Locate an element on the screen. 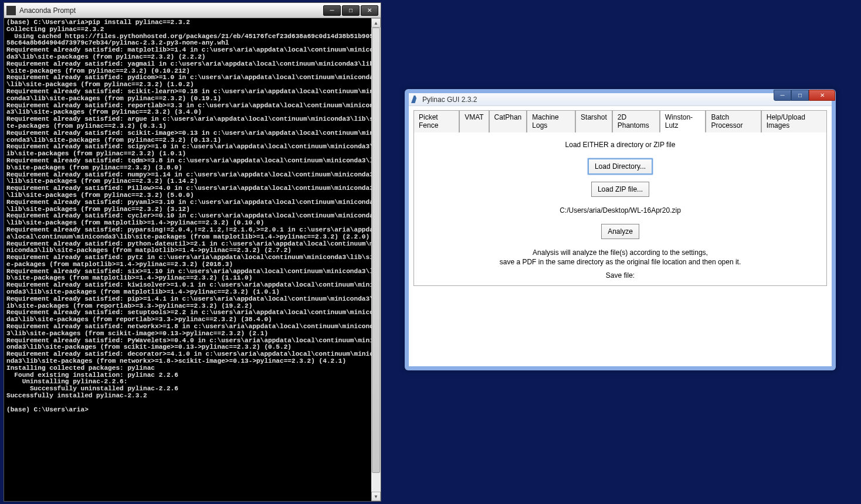 Image resolution: width=861 pixels, height=504 pixels. tab-content-winston-lutz: Load EITHER a directory or ZIP file Load… is located at coordinates (621, 209).